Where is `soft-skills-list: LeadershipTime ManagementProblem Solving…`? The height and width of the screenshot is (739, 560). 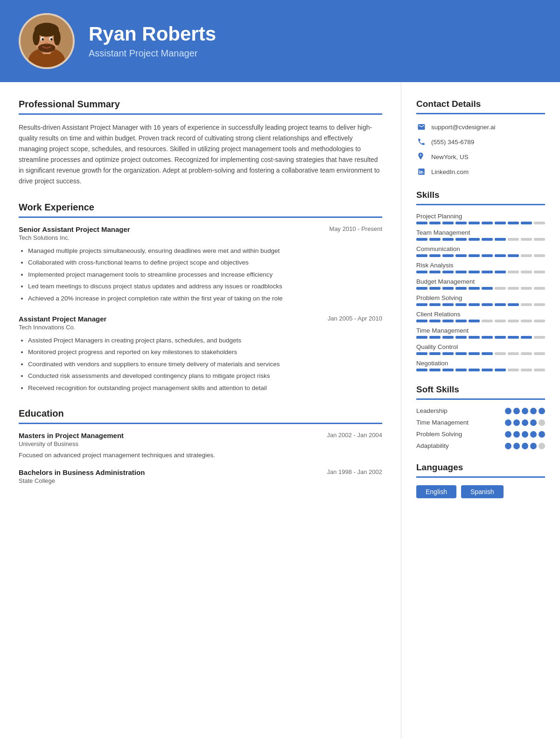 soft-skills-list: LeadershipTime ManagementProblem Solving… is located at coordinates (481, 428).